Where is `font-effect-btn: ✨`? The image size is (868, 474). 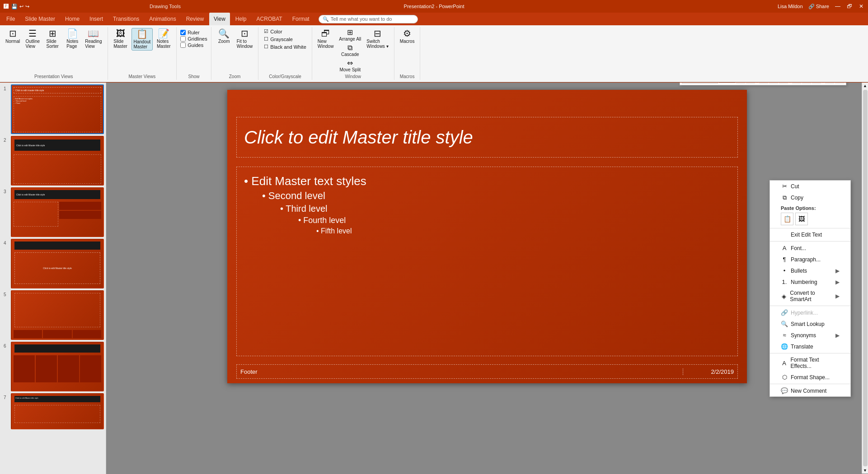
font-effect-btn: ✨ is located at coordinates (840, 83).